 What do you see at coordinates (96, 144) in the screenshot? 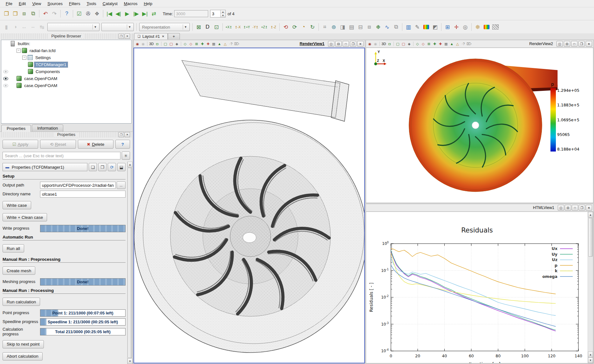
I see `delete-button: ✖Delete` at bounding box center [96, 144].